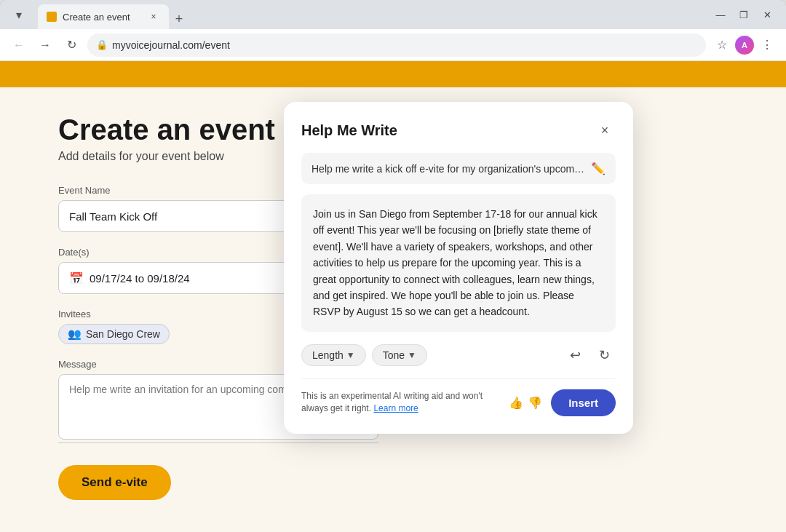  I want to click on calendar-icon: 📅, so click(76, 278).